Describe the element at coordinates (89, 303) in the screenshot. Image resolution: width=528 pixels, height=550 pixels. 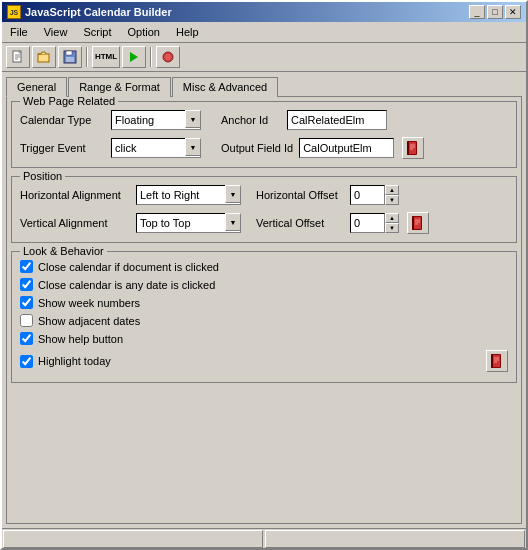
I see `checkbox-week-numbers-label: Show week numbers` at that location.